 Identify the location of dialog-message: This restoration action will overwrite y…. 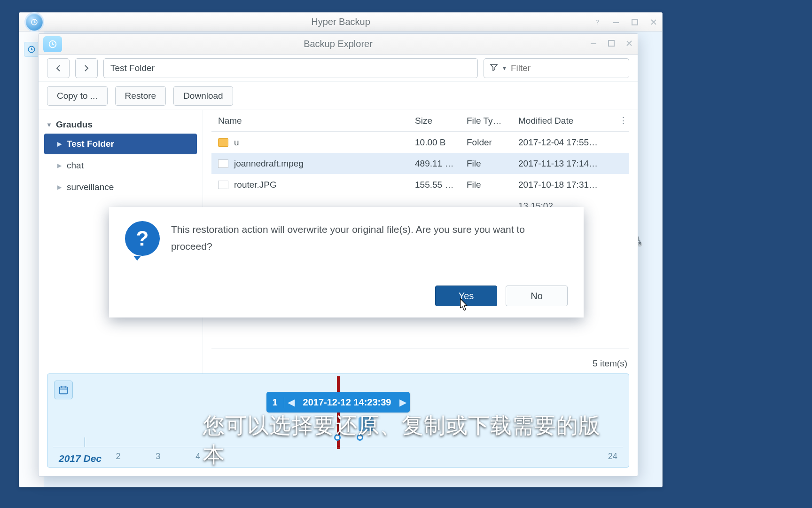
(369, 238).